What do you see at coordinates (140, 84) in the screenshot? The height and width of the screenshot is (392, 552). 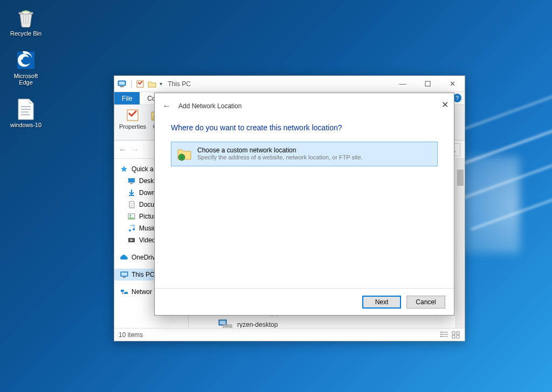 I see `properties-qat-icon` at bounding box center [140, 84].